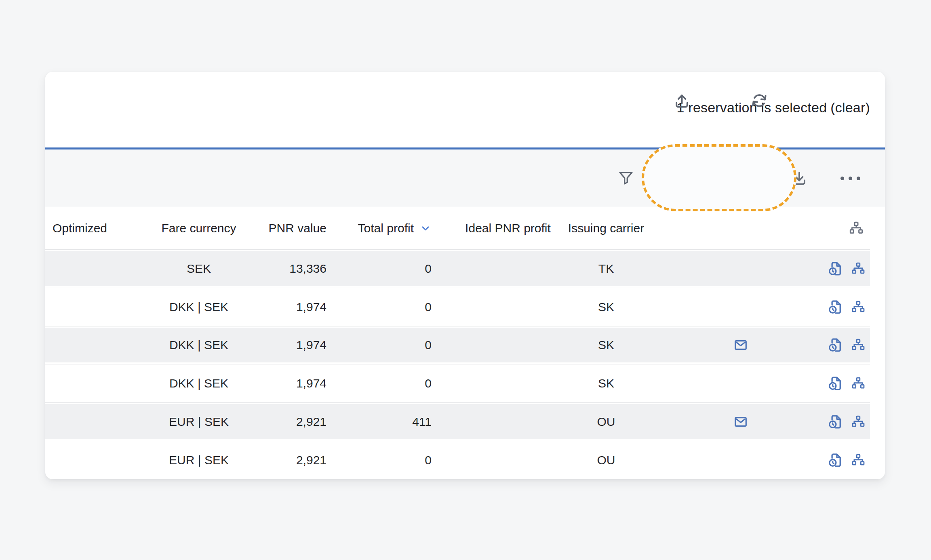  I want to click on highlight-capsule, so click(719, 178).